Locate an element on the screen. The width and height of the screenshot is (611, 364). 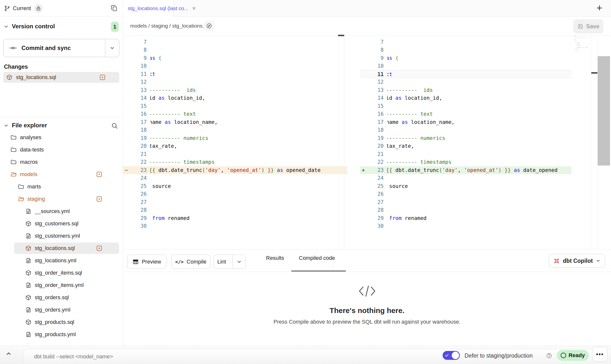
tree-item-models: models is located at coordinates (62, 174).